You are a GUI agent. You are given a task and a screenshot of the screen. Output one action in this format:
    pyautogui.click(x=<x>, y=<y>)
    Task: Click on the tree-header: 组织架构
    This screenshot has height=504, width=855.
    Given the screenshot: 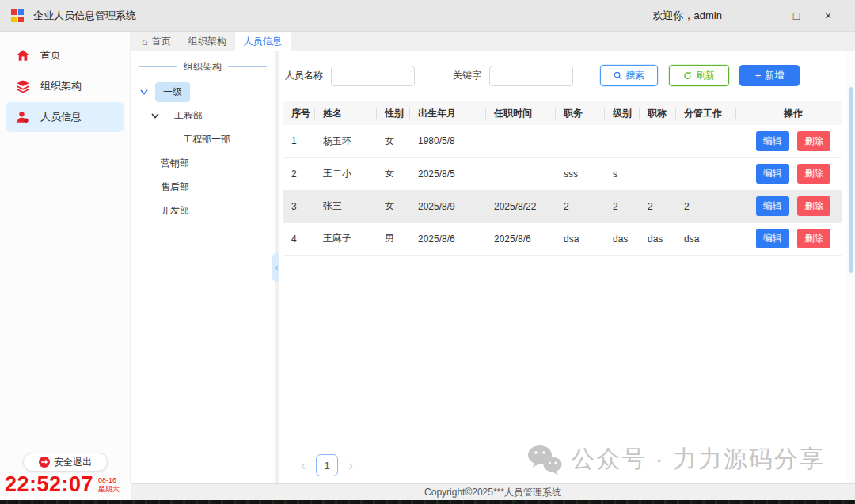 What is the action you would take?
    pyautogui.click(x=203, y=68)
    